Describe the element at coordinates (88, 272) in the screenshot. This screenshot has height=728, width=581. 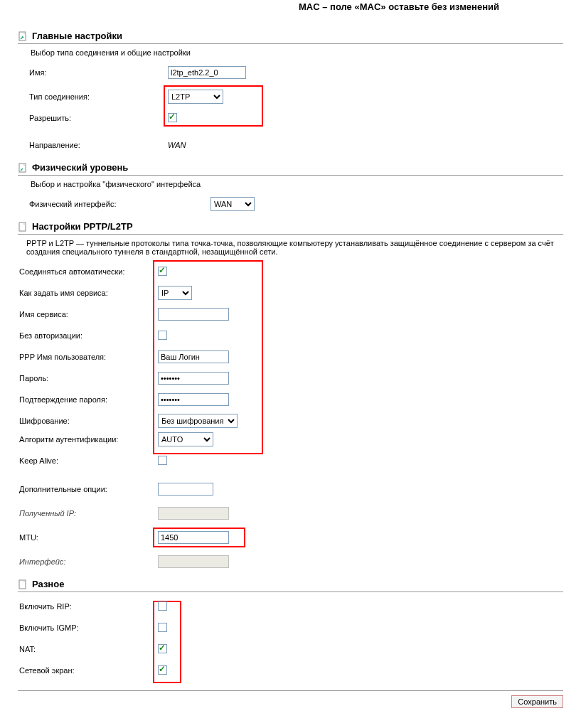
I see `label-auto: Соединяться автоматически:` at that location.